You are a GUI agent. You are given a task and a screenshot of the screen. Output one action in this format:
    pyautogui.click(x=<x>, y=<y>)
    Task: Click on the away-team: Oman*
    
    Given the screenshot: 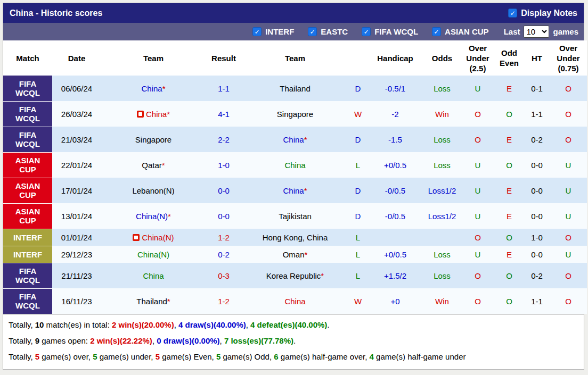 What is the action you would take?
    pyautogui.click(x=295, y=254)
    